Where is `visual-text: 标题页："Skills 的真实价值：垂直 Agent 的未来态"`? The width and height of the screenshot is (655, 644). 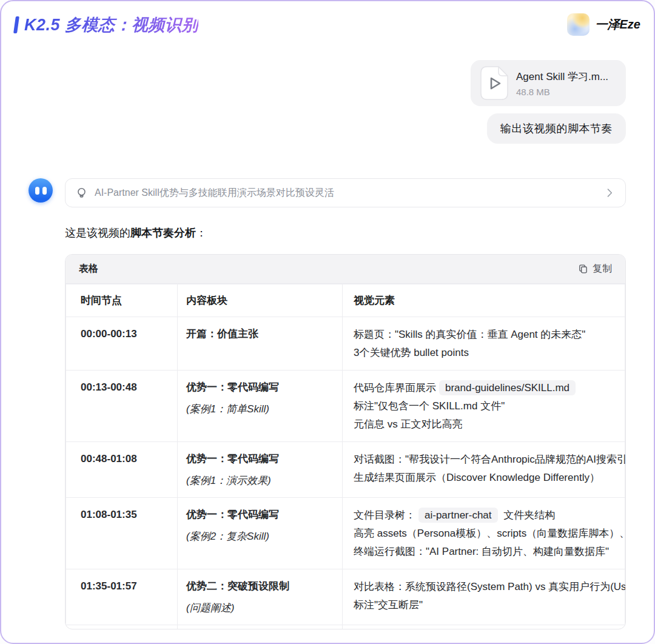
visual-text: 标题页："Skills 的真实价值：垂直 Agent 的未来态" is located at coordinates (469, 335).